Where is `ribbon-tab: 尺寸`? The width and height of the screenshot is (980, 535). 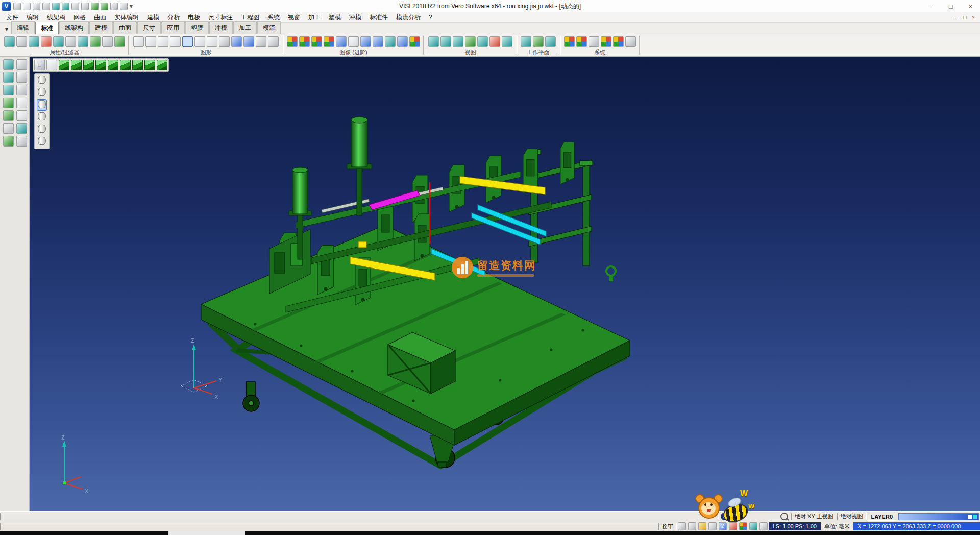
ribbon-tab: 尺寸 is located at coordinates (149, 28).